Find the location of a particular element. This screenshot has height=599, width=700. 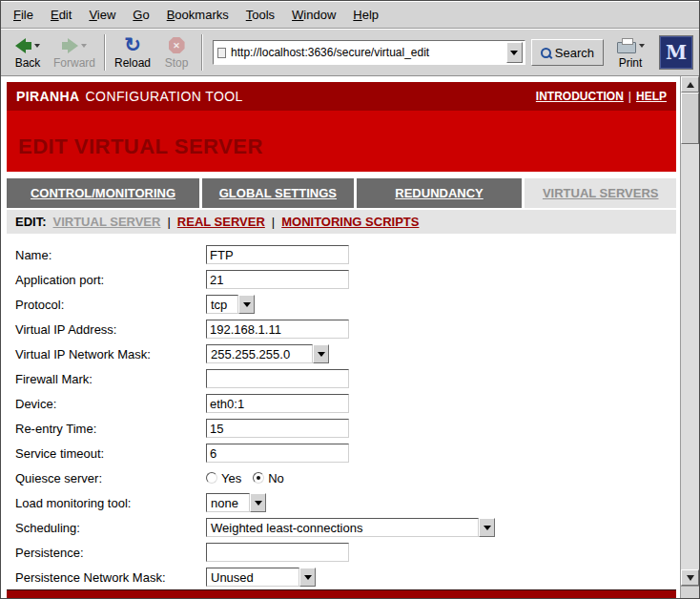

reentry-time-label: Re-entry Time: is located at coordinates (111, 429).